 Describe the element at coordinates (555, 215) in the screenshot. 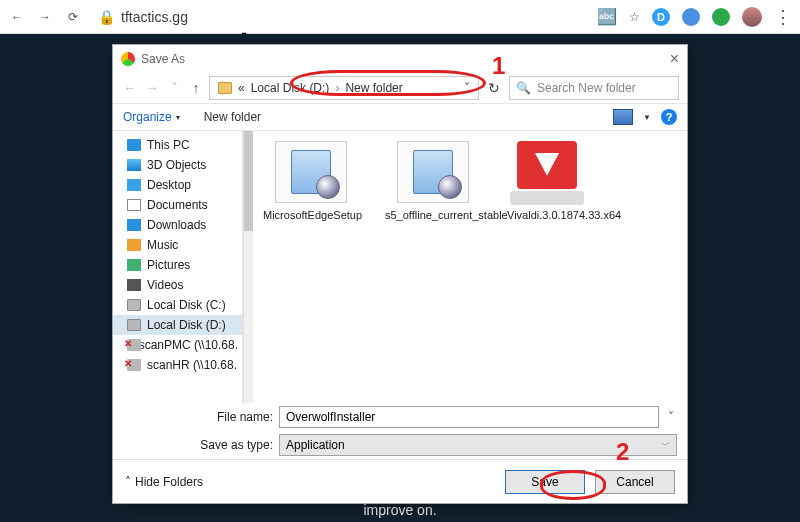

I see `file-label: Vivaldi.3.0.1874.33.x64` at that location.